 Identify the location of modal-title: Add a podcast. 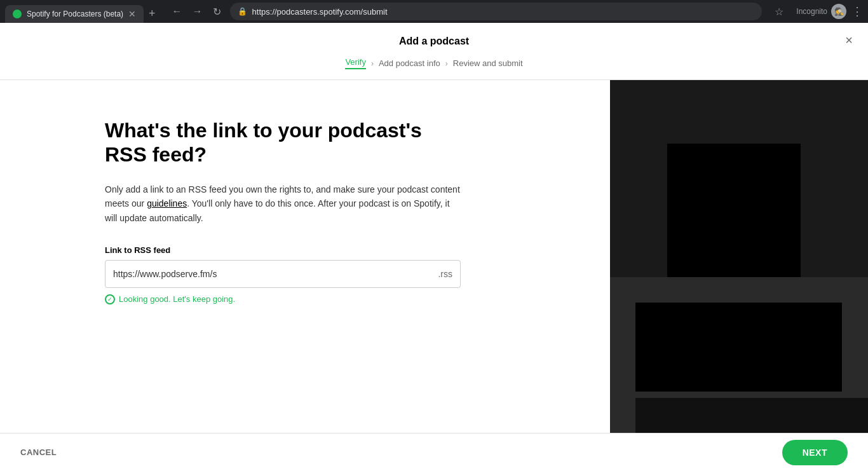
(434, 41).